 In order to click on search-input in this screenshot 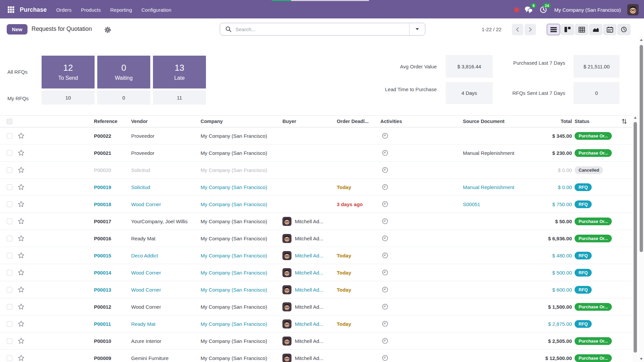, I will do `click(322, 29)`.